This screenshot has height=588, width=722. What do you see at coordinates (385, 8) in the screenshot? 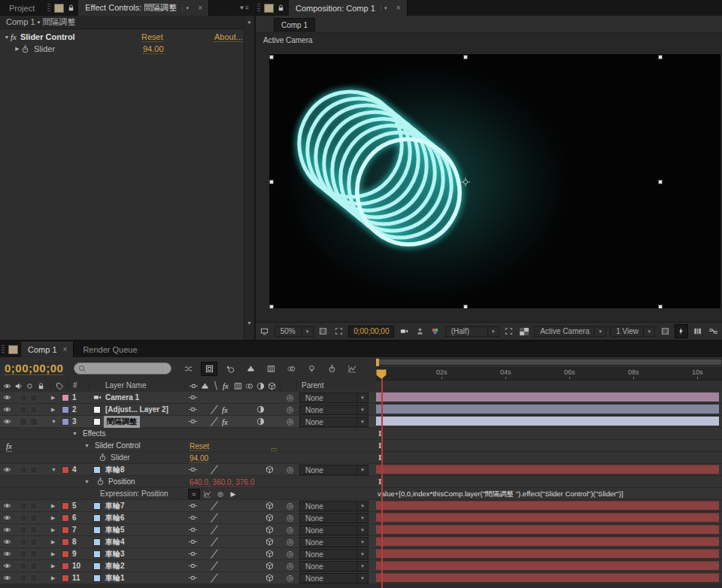
I see `tab-dropdown-icon: ▼` at bounding box center [385, 8].